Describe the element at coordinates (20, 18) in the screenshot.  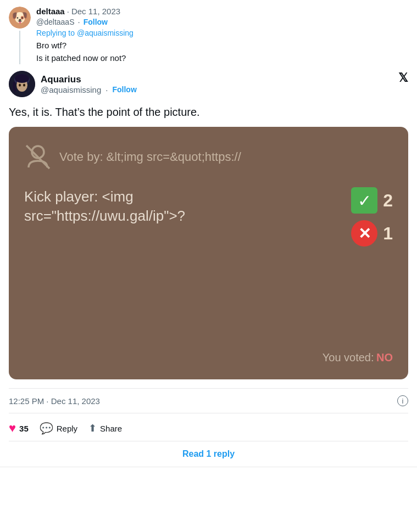
I see `deltaa-avatar: 🐶` at that location.